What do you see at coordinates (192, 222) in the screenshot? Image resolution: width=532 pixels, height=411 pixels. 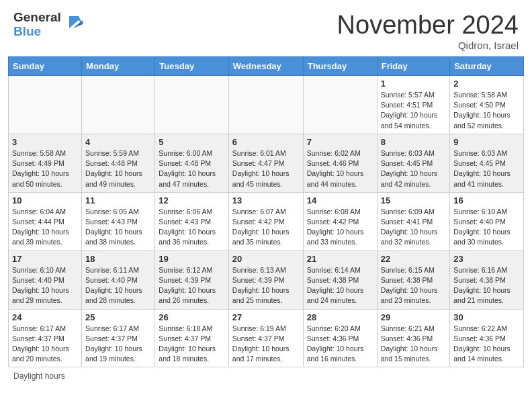 I see `day-cell: 12Sunrise: 6:06 AM Sunset: 4:43 PM Dayli…` at bounding box center [192, 222].